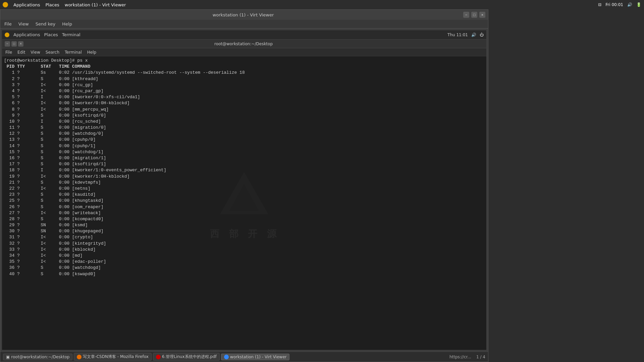 This screenshot has height=362, width=644. Describe the element at coordinates (244, 164) in the screenshot. I see `process-line: 17 ? S 0:00 [ksoftirqd/1]` at that location.